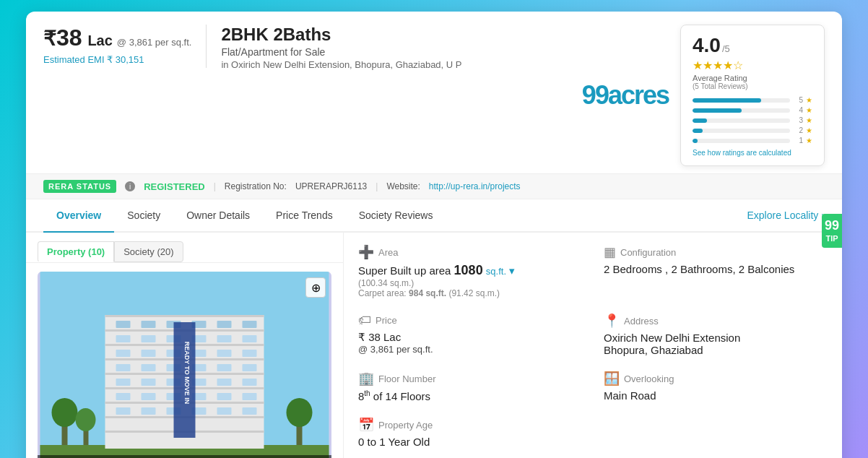  What do you see at coordinates (625, 95) in the screenshot?
I see `logo-text: 99acres` at bounding box center [625, 95].